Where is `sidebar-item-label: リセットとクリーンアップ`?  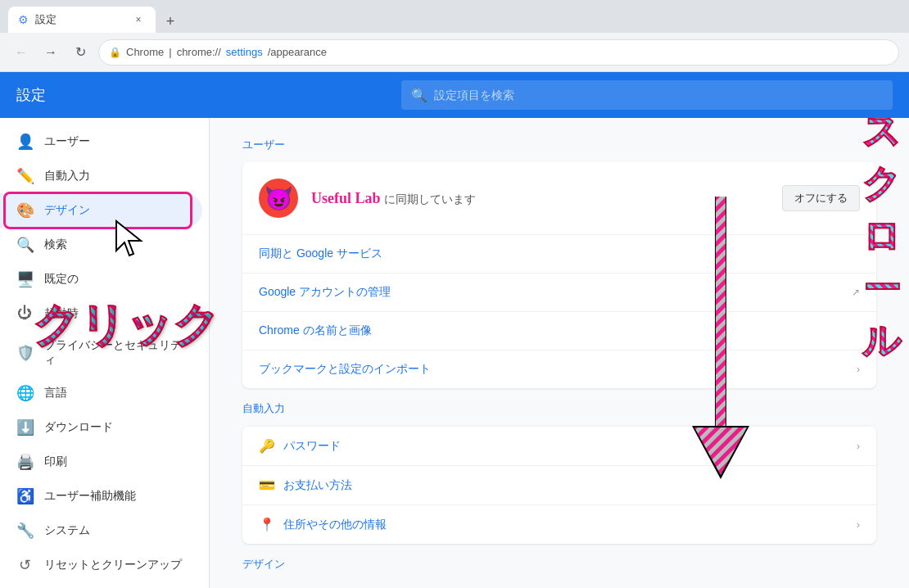 sidebar-item-label: リセットとクリーンアップ is located at coordinates (113, 565).